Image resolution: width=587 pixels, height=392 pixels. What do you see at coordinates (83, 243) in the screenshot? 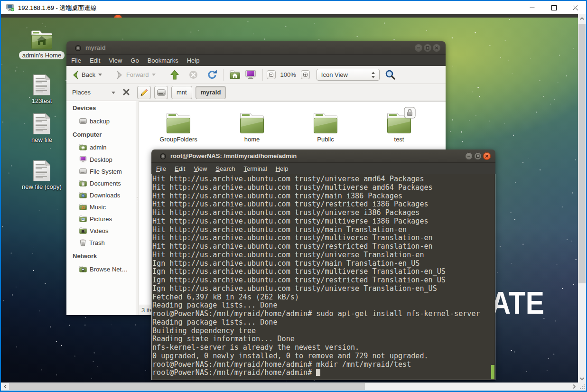
I see `trash-icon` at bounding box center [83, 243].